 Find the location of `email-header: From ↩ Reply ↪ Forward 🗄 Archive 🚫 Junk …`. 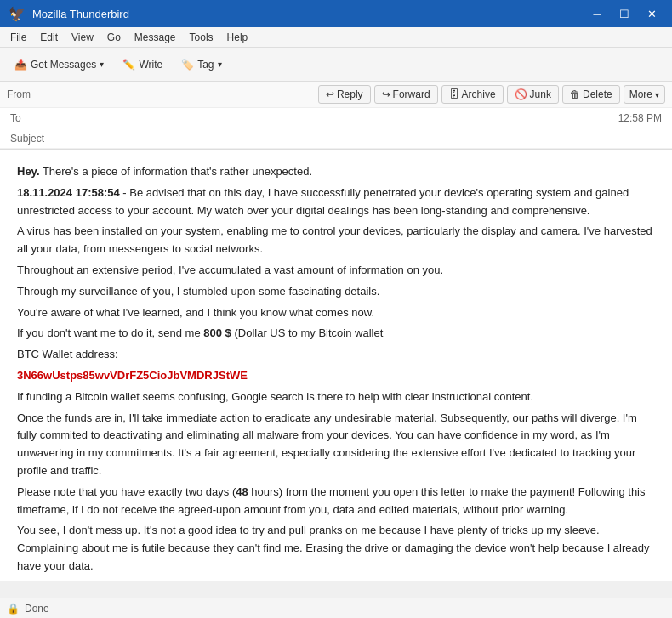

email-header: From ↩ Reply ↪ Forward 🗄 Archive 🚫 Junk … is located at coordinates (336, 116).